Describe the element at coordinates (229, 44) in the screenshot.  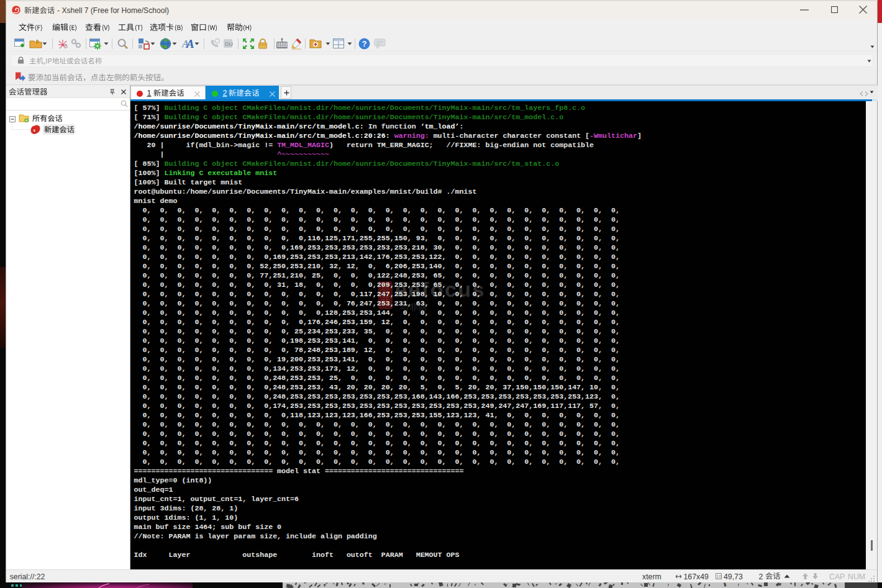
I see `svg-text: DU` at that location.